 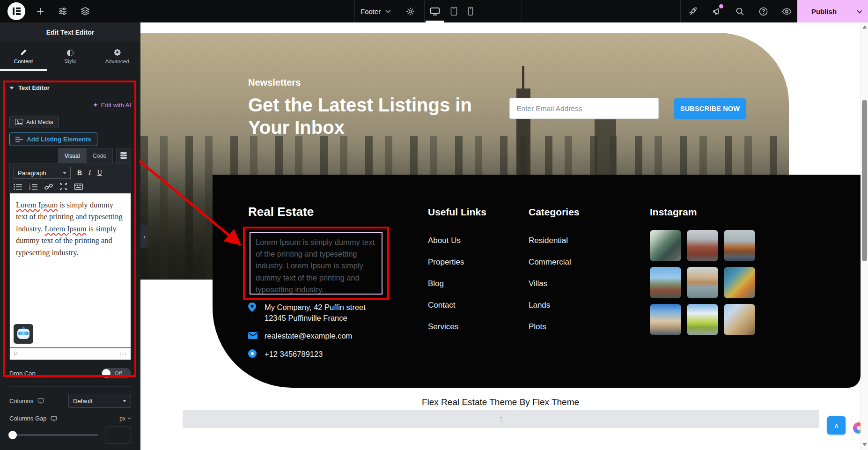 What do you see at coordinates (63, 11) in the screenshot?
I see `site-settings-icon` at bounding box center [63, 11].